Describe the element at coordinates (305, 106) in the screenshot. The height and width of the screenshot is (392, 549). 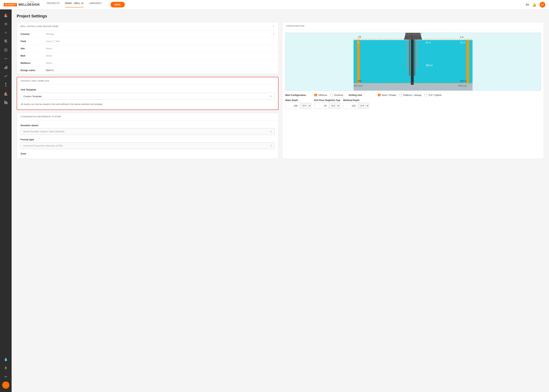
I see `water-depth-unit: m ▾` at that location.